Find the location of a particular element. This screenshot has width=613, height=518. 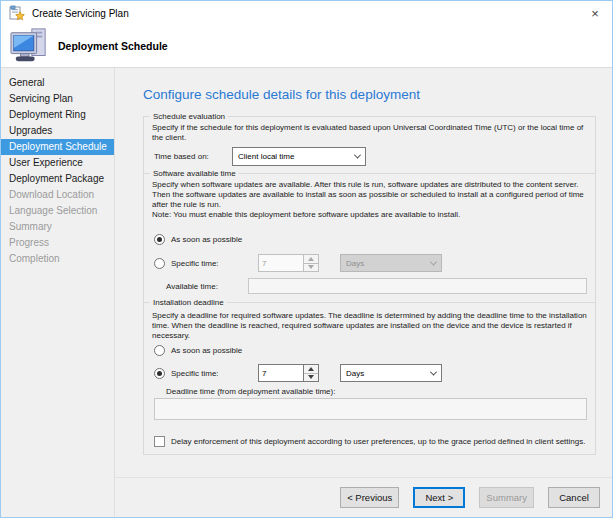

window-title: Create Servicing Plan is located at coordinates (80, 14).